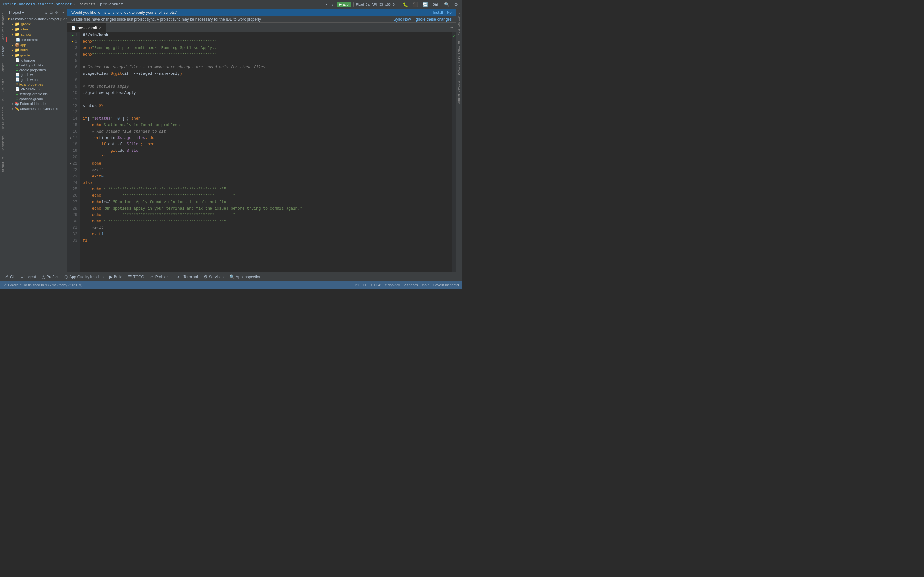 Image resolution: width=924 pixels, height=577 pixels. Describe the element at coordinates (62, 13) in the screenshot. I see `panel-options-button: ⋯` at that location.